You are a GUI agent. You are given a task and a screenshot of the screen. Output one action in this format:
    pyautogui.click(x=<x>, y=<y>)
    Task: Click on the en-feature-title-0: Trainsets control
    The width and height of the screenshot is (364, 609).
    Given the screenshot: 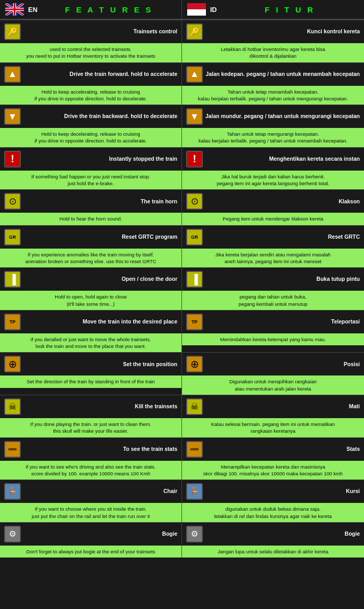 What is the action you would take?
    pyautogui.click(x=99, y=32)
    